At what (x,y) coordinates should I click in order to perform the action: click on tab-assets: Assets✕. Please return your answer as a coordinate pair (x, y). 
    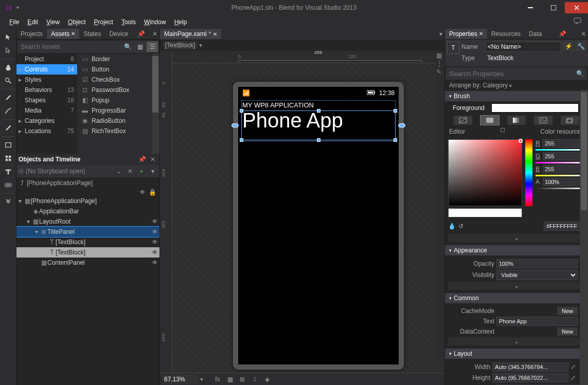
    Looking at the image, I should click on (63, 34).